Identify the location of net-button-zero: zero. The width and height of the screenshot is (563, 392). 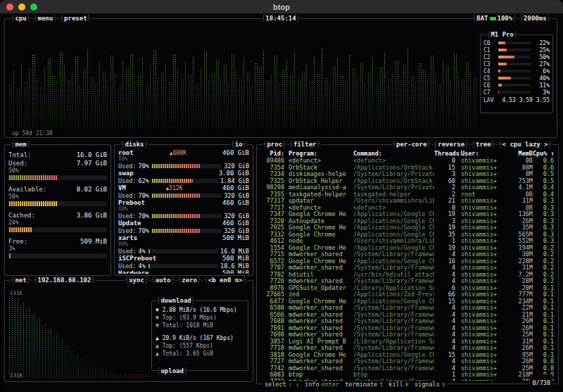
(190, 280).